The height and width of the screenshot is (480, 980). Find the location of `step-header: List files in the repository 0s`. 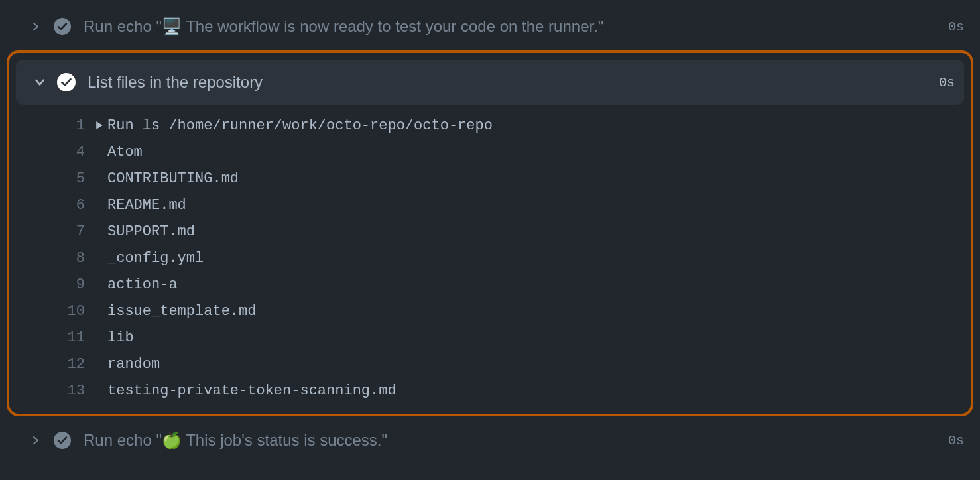

step-header: List files in the repository 0s is located at coordinates (490, 82).